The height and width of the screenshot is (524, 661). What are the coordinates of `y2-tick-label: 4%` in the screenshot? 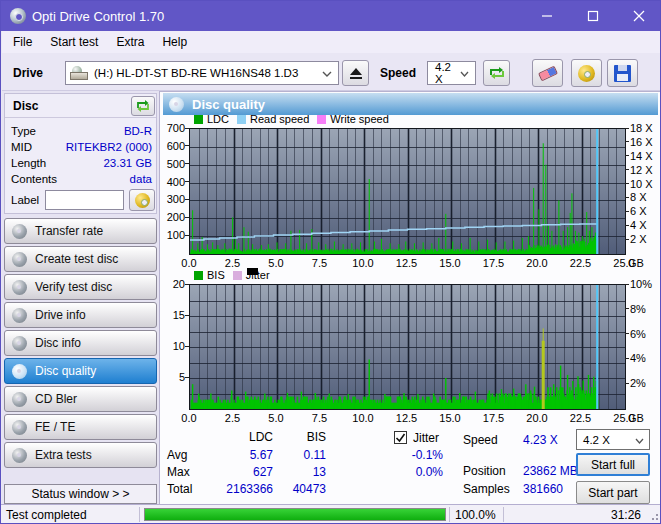 It's located at (638, 358).